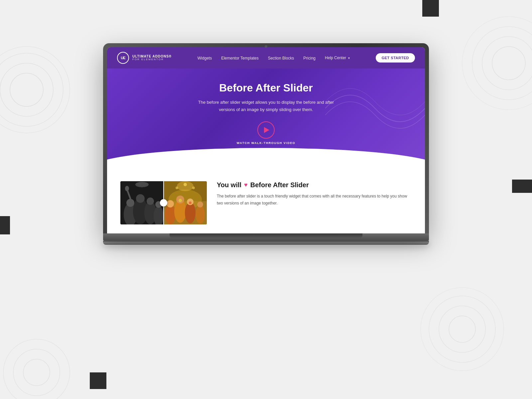  Describe the element at coordinates (152, 60) in the screenshot. I see `logo-subtitle: FOR ELEMENTOR` at that location.